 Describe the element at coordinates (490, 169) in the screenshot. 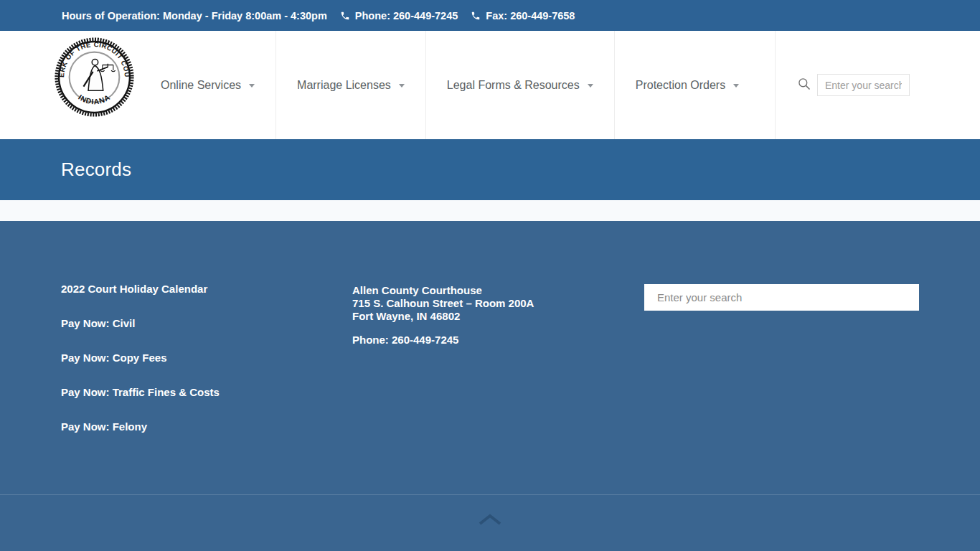

I see `page-title-banner: Records` at that location.